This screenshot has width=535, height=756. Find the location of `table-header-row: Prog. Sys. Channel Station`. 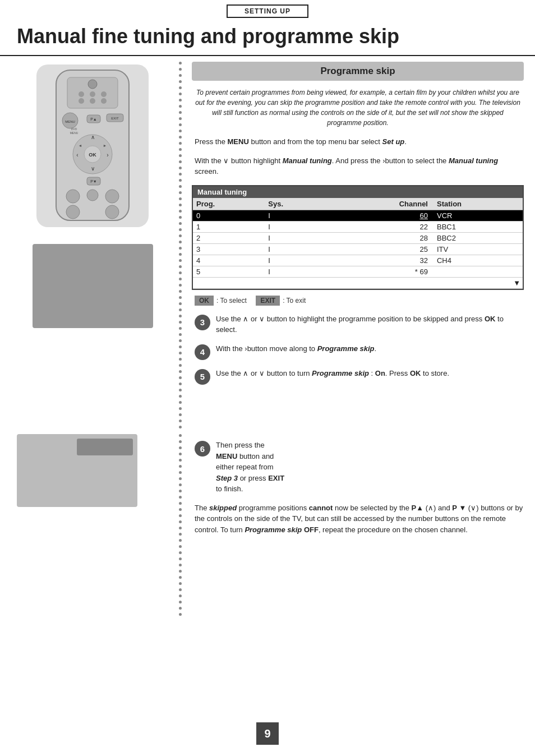

table-header-row: Prog. Sys. Channel Station is located at coordinates (358, 204).